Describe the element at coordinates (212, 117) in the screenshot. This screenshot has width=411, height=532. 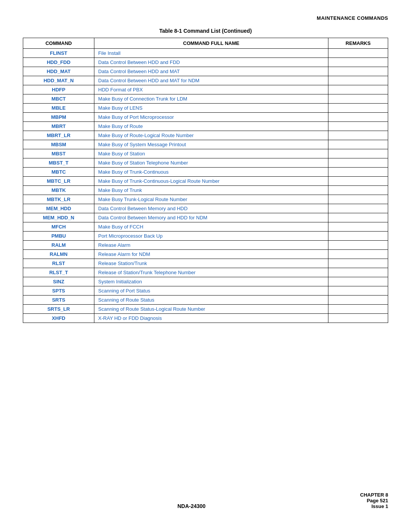
I see `cell-full-name: Make Busy of Port Microprocessor` at that location.